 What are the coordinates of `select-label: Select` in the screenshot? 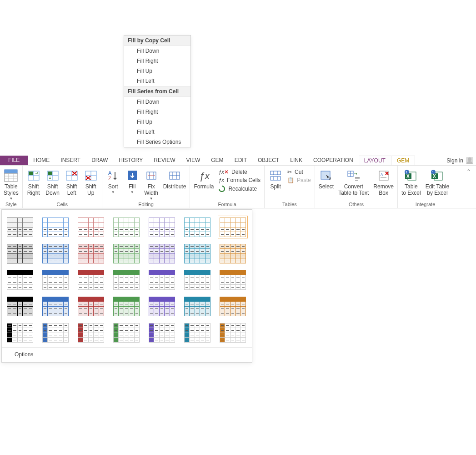 It's located at (326, 187).